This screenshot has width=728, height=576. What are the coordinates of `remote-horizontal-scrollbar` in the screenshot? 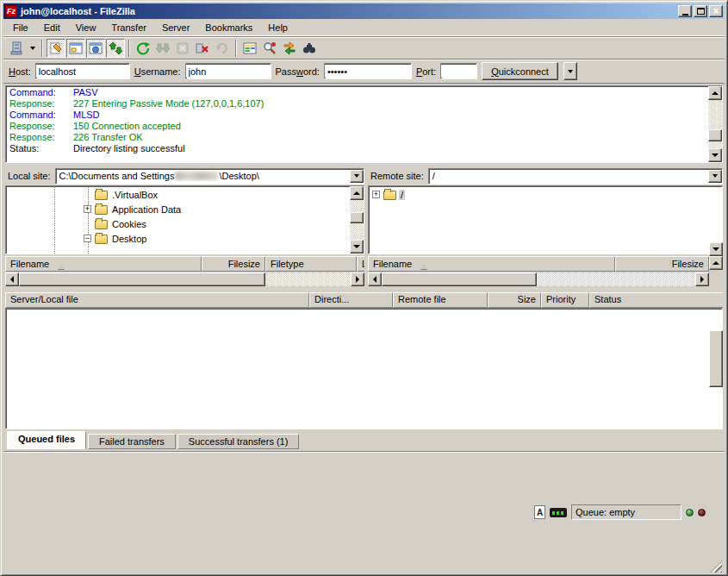 It's located at (538, 279).